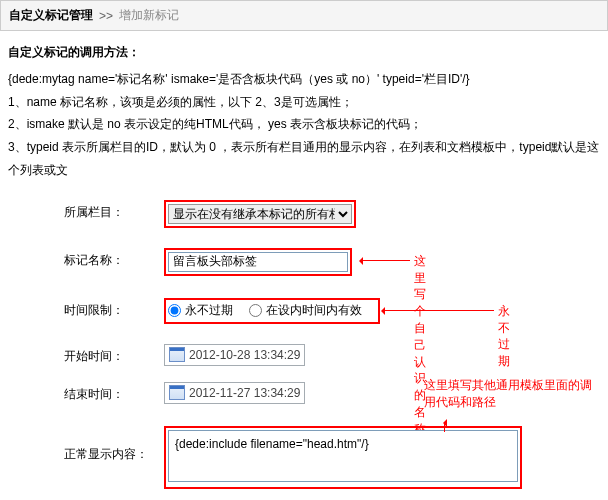  What do you see at coordinates (258, 262) in the screenshot?
I see `tagname-highlight` at bounding box center [258, 262].